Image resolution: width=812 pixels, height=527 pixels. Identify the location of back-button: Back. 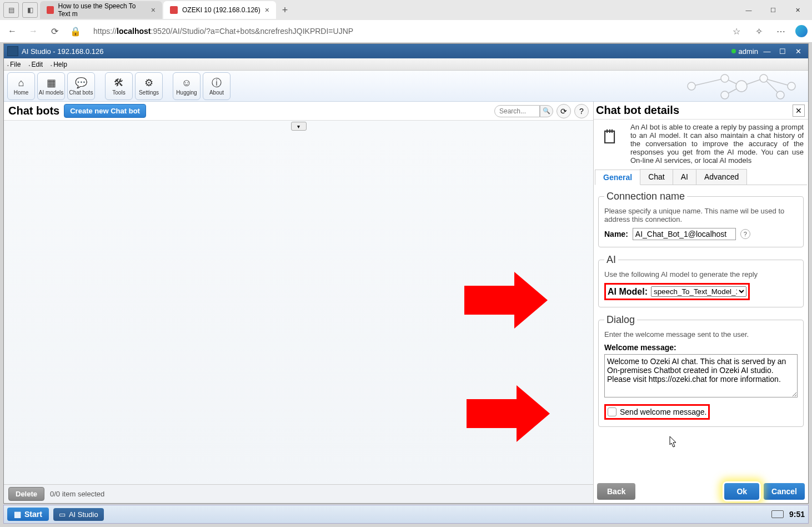
(616, 491).